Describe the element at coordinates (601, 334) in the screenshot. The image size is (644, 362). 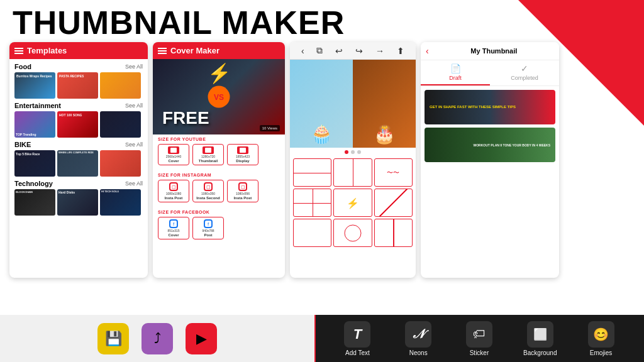
I see `emojies-icon: 😊` at that location.